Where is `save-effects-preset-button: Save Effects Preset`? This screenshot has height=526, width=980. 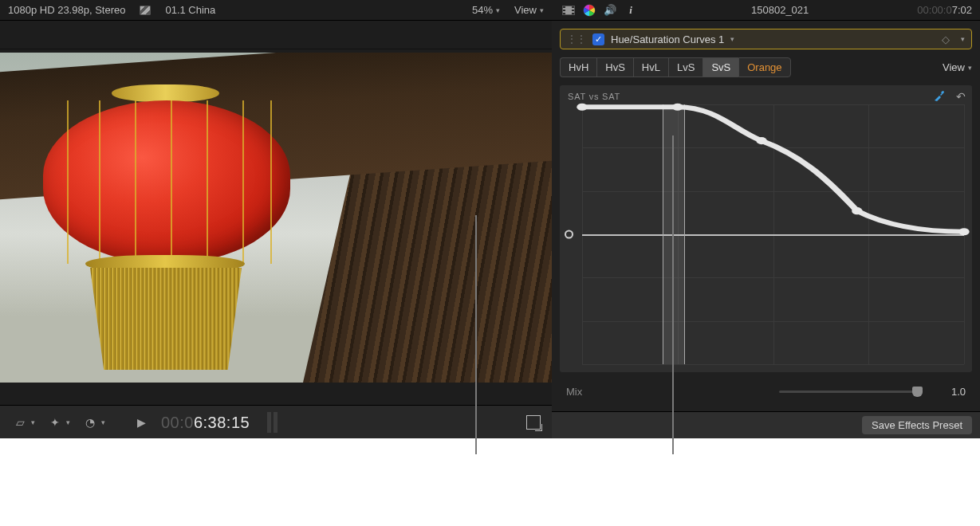
save-effects-preset-button: Save Effects Preset is located at coordinates (917, 426).